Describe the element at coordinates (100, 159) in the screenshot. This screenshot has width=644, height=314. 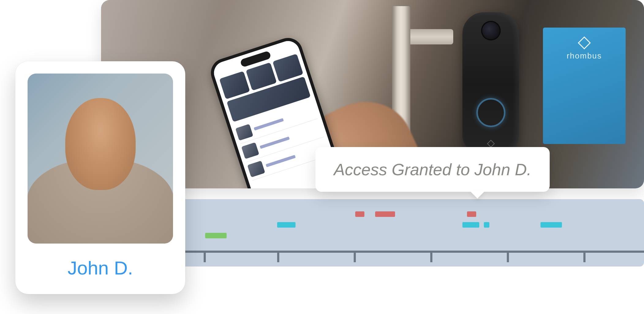
I see `user-photo` at that location.